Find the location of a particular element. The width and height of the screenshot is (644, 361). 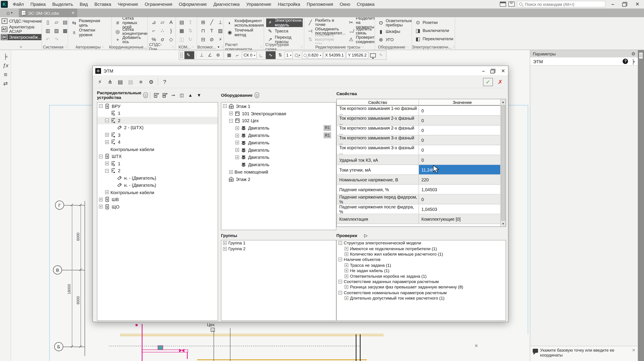

ribbon-button: ╱Разбить в точке is located at coordinates (326, 23).